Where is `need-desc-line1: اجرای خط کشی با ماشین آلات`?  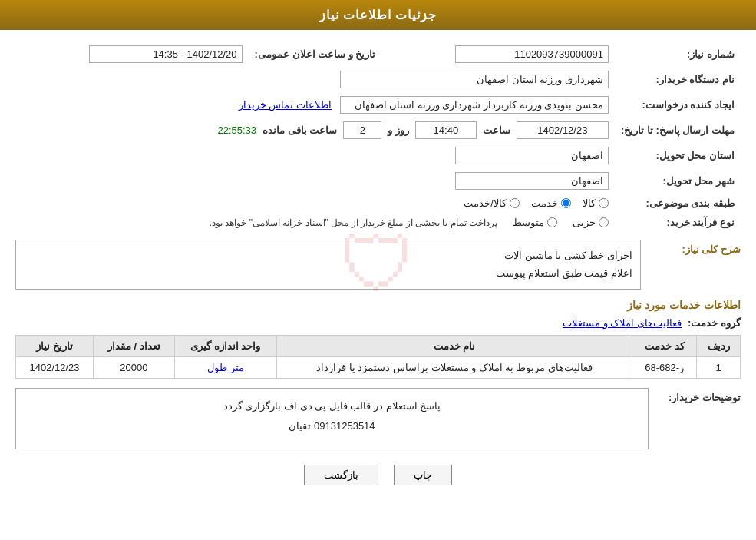
need-desc-line1: اجرای خط کشی با ماشین آلات is located at coordinates (328, 255).